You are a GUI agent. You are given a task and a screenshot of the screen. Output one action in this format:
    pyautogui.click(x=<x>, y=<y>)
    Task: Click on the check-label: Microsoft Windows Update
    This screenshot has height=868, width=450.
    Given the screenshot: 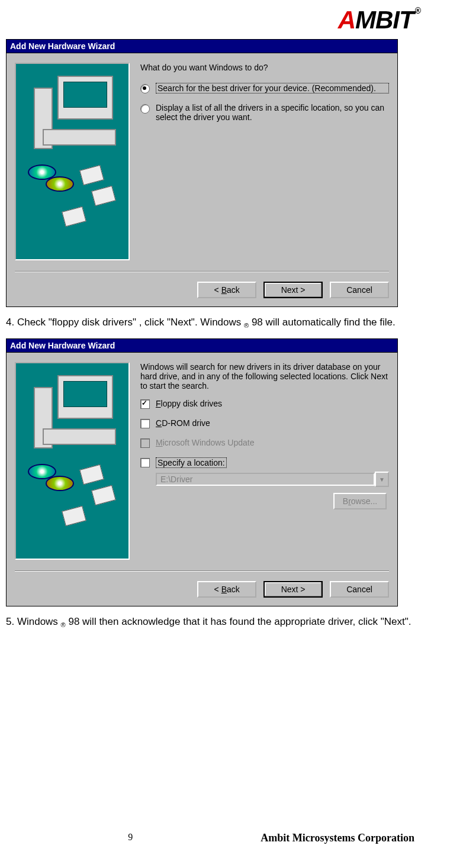 What is the action you would take?
    pyautogui.click(x=205, y=443)
    